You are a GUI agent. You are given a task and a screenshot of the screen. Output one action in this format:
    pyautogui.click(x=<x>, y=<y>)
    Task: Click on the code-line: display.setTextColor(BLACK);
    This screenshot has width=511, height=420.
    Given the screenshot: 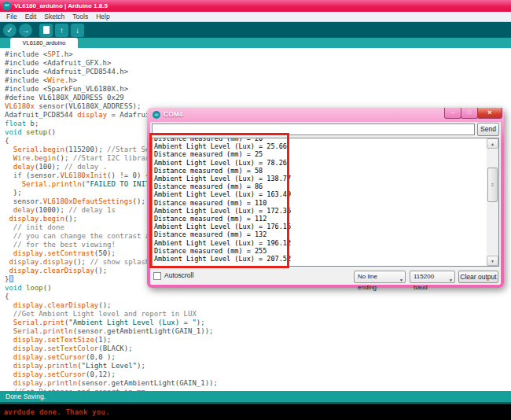 What is the action you would take?
    pyautogui.click(x=258, y=349)
    